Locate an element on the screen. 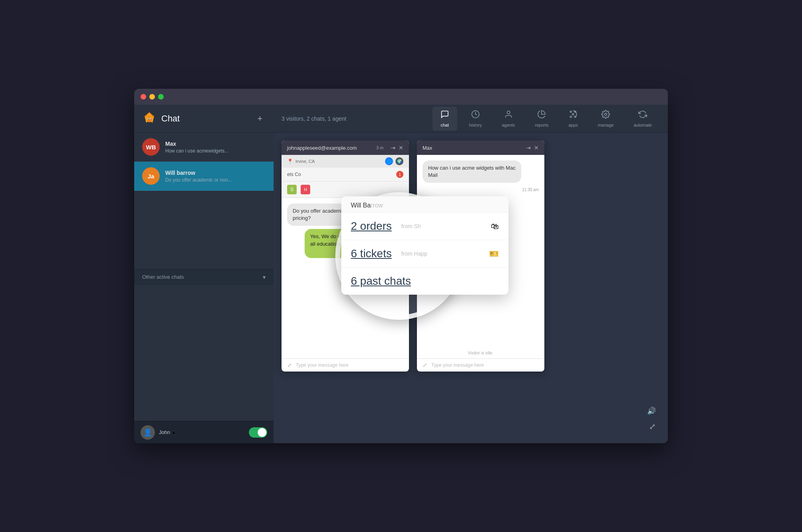  sound-icon: 🔊 is located at coordinates (651, 411).